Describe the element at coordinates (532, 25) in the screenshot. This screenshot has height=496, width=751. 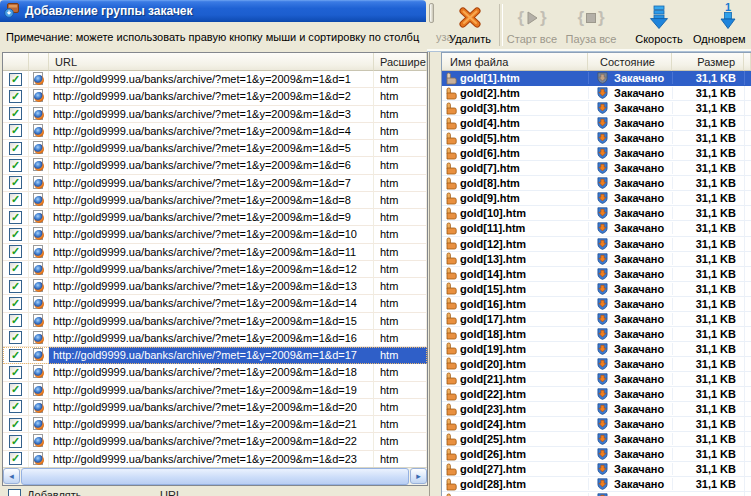
I see `start-all-button: { } Старт все` at that location.